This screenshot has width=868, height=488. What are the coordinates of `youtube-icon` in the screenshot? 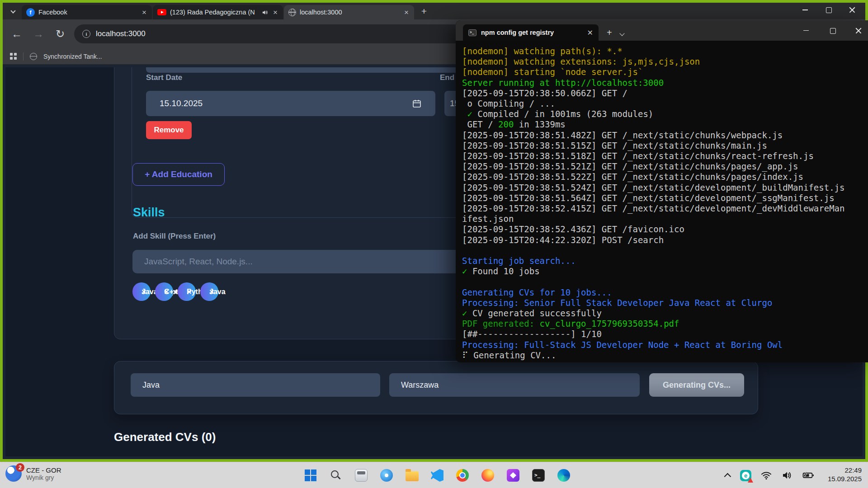 It's located at (162, 12).